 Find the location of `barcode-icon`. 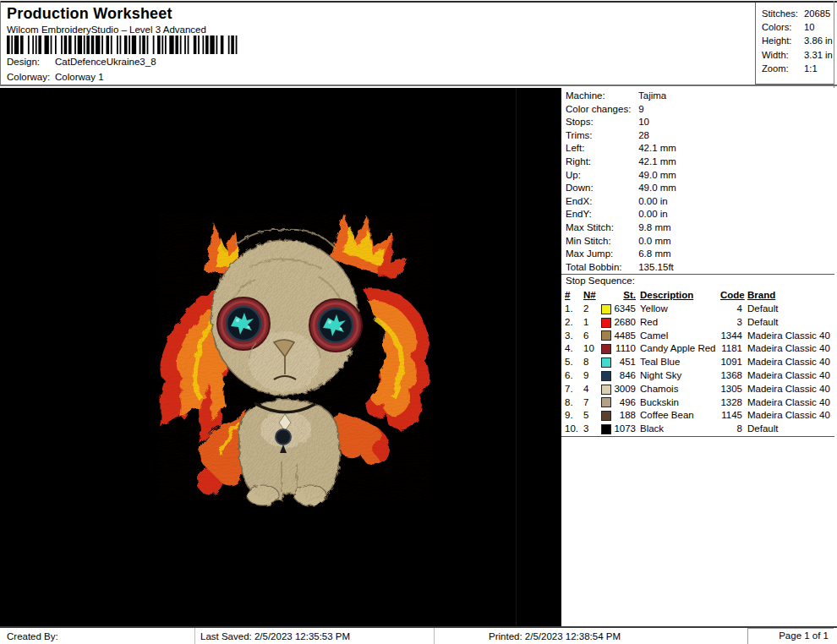

barcode-icon is located at coordinates (123, 45).